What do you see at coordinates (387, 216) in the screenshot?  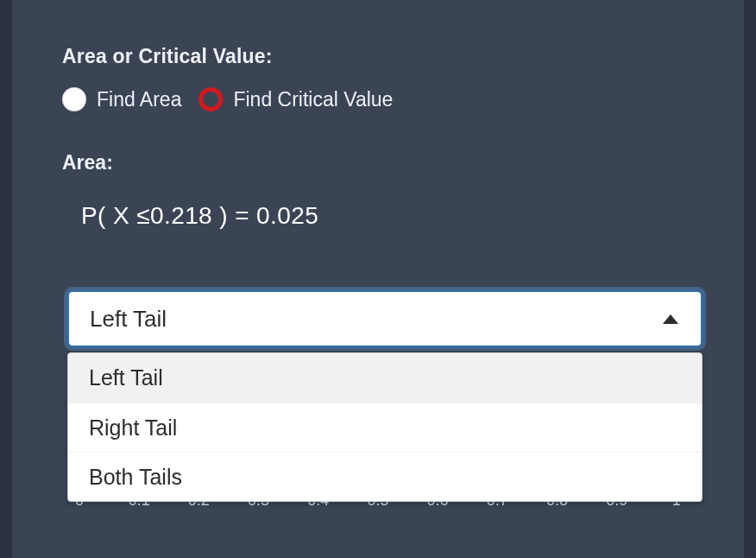 I see `probability-formula: P( X ≤0.218 ) = 0.025` at bounding box center [387, 216].